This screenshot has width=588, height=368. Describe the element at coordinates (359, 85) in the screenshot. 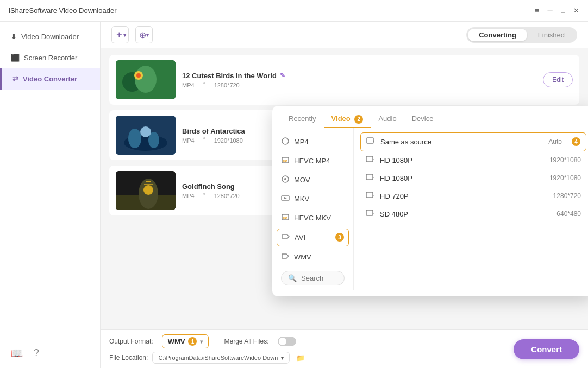

I see `video-meta-1: MP4 1280*720` at that location.